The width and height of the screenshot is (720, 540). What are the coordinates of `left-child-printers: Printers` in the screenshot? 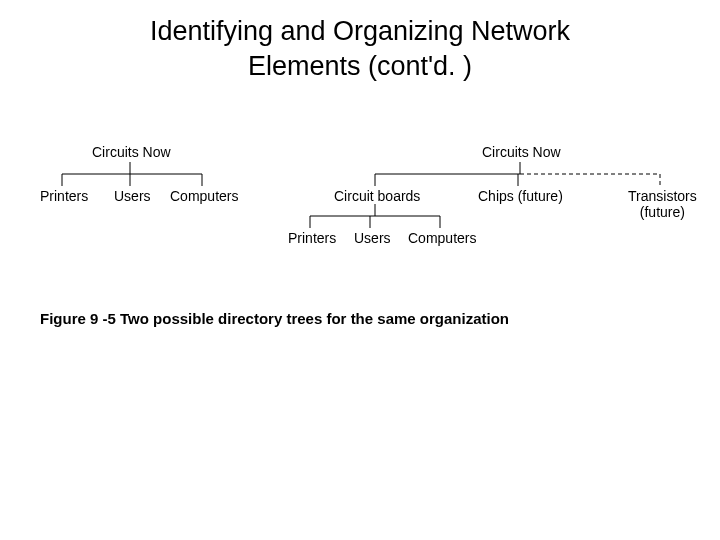 It's located at (64, 196).